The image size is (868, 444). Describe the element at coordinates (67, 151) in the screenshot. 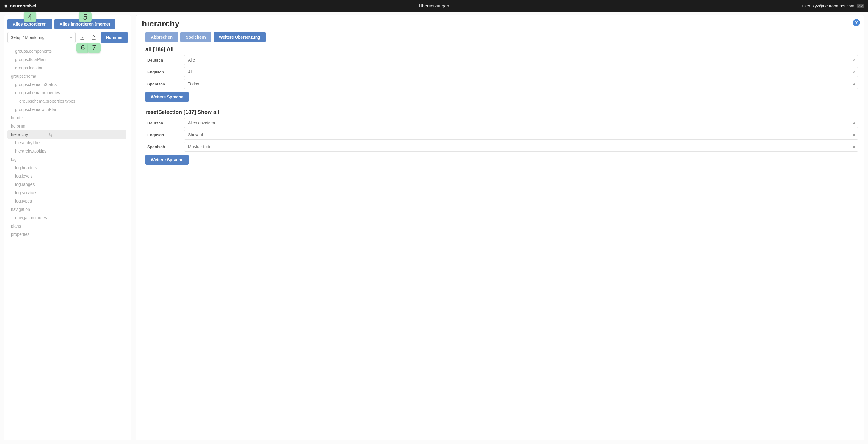

I see `tree-item: hierarchy.tooltips` at that location.